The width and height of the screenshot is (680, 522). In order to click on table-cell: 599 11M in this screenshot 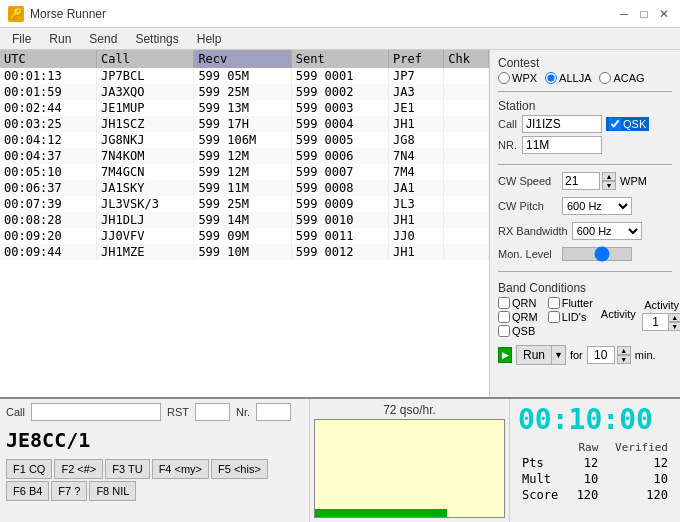, I will do `click(242, 188)`.